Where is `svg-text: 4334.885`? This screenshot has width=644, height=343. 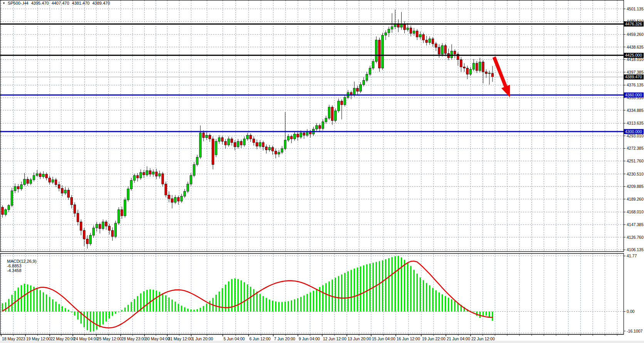
svg-text: 4334.885 is located at coordinates (635, 110).